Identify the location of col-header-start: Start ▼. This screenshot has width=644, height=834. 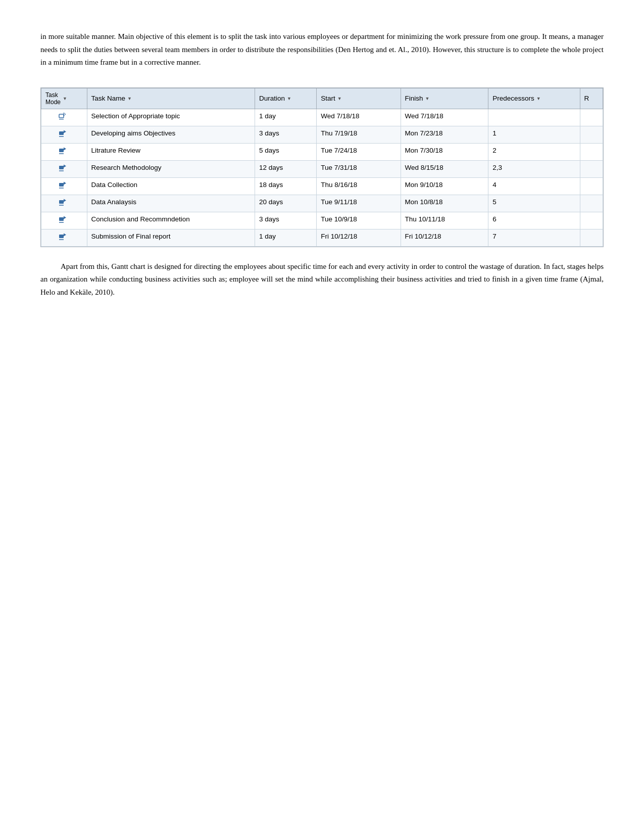
(359, 98).